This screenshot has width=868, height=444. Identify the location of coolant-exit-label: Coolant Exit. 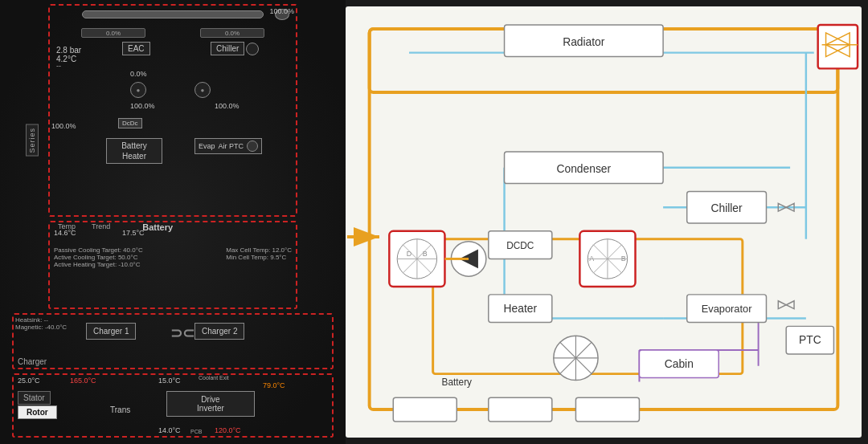
(214, 377).